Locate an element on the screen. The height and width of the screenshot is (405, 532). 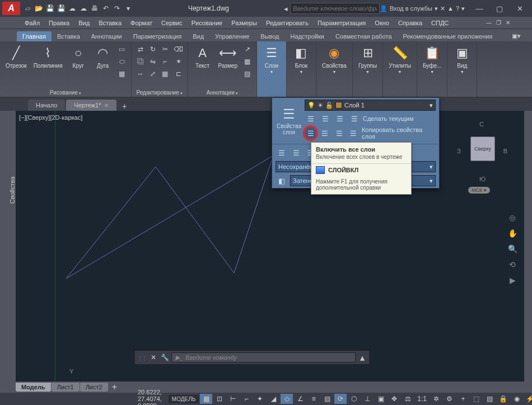
tab-annotate: Аннотации is located at coordinates (106, 36).